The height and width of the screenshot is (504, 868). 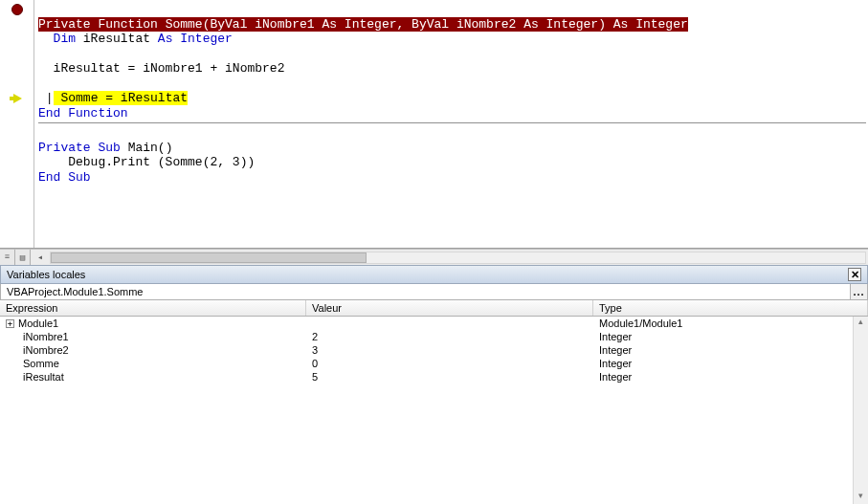 I want to click on locals-expression: iResultat, so click(x=44, y=377).